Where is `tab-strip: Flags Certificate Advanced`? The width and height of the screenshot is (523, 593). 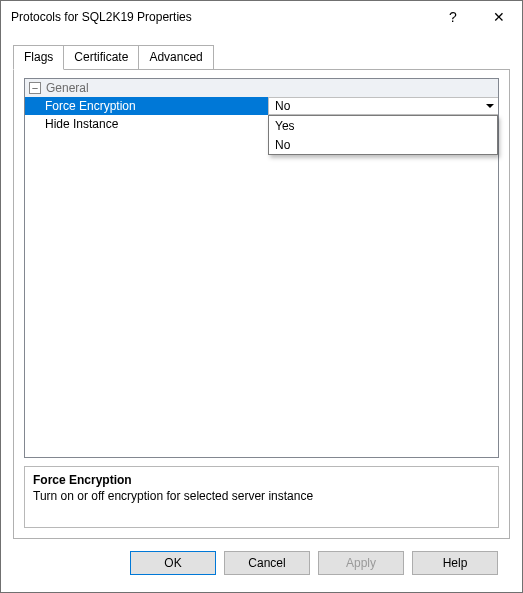
tab-strip: Flags Certificate Advanced is located at coordinates (262, 58).